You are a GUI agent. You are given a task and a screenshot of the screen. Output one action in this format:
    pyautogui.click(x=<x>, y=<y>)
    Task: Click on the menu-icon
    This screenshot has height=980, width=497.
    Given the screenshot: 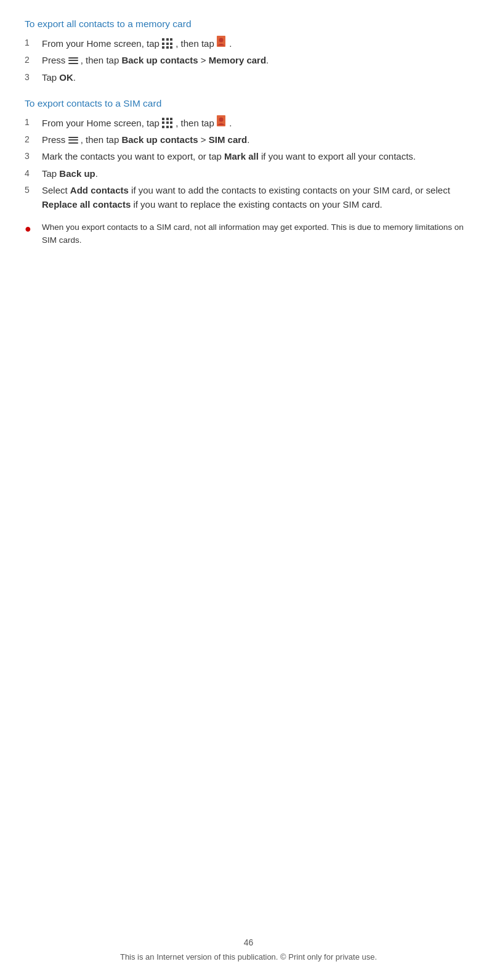 What is the action you would take?
    pyautogui.click(x=73, y=60)
    